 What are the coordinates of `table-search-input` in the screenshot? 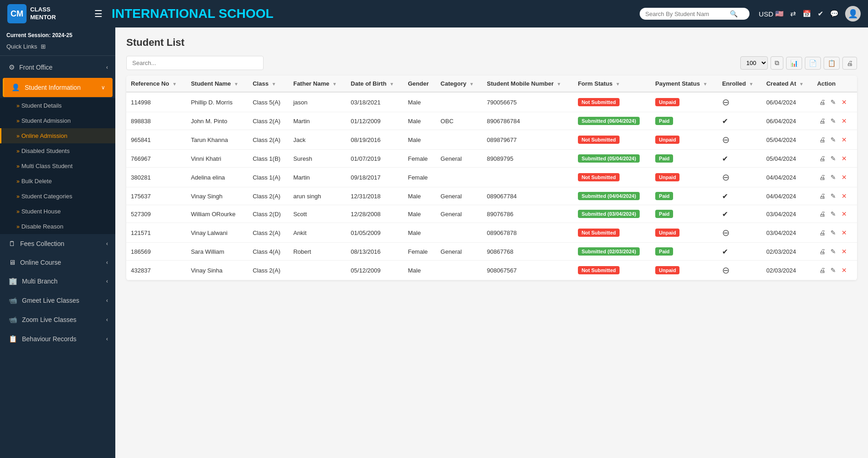 It's located at (195, 63).